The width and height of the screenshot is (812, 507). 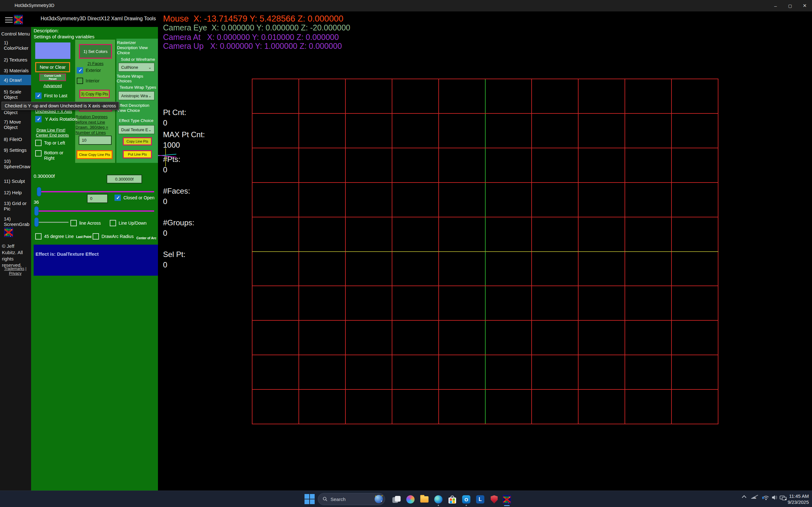 I want to click on effect-description-header: Effect Description View Choice, so click(x=137, y=108).